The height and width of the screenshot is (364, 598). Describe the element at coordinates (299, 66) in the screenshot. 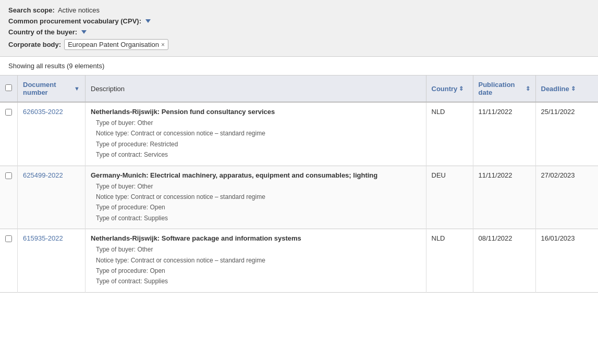

I see `results-summary: Showing all results (9 elements)` at that location.